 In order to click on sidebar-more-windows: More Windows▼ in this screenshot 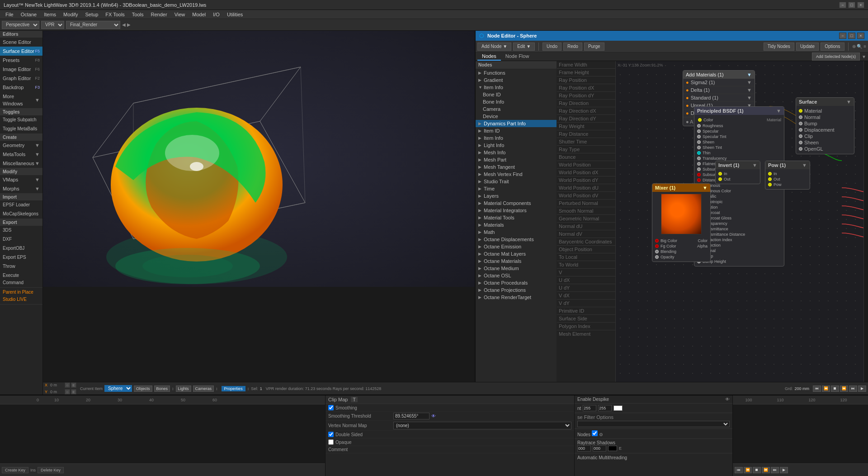, I will do `click(21, 100)`.